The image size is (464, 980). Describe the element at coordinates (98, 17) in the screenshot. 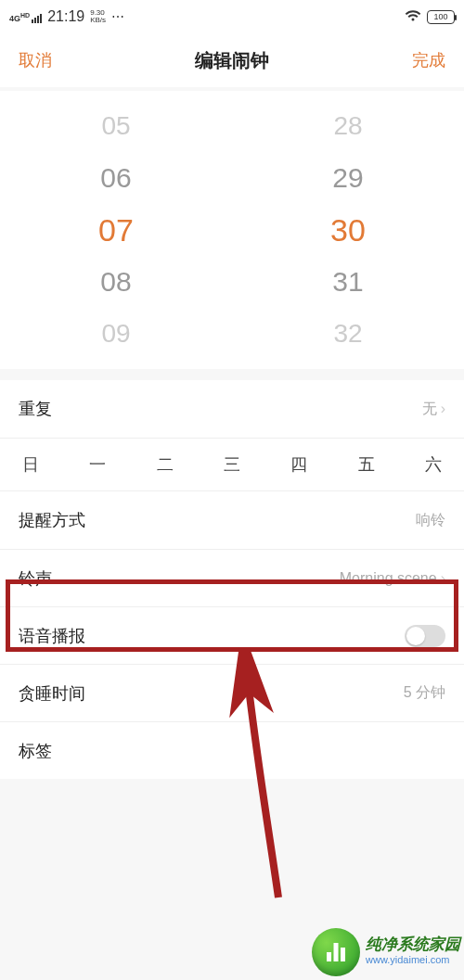

I see `net-speed: 9.30 KB/s` at that location.